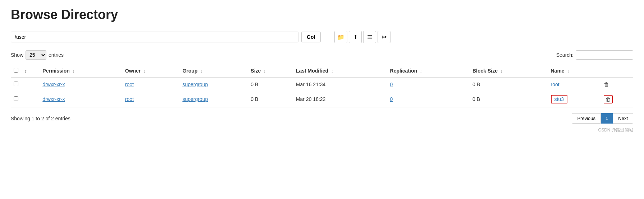 This screenshot has height=199, width=644. I want to click on table-row: drwxr-xr-x root supergroup 0 B Mar 20 18…, so click(322, 99).